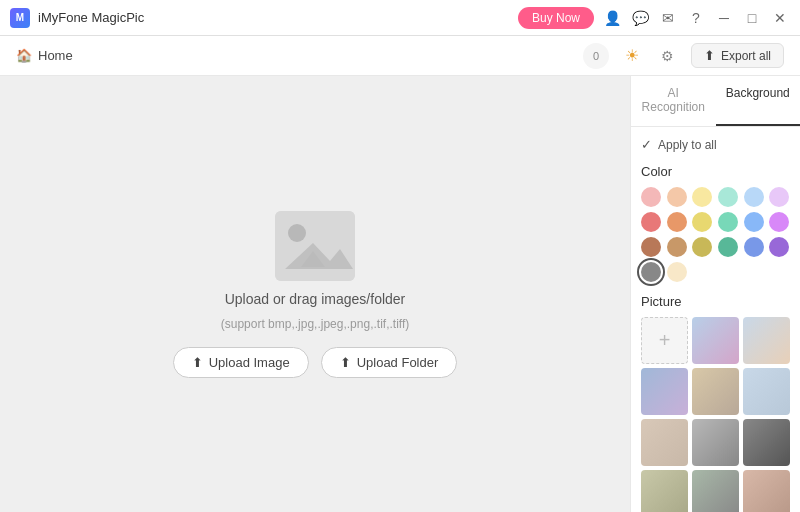 This screenshot has width=800, height=512. Describe the element at coordinates (654, 18) in the screenshot. I see `titlebar-right: Buy Now 👤 💬 ✉ ? ─ □ ✕` at that location.